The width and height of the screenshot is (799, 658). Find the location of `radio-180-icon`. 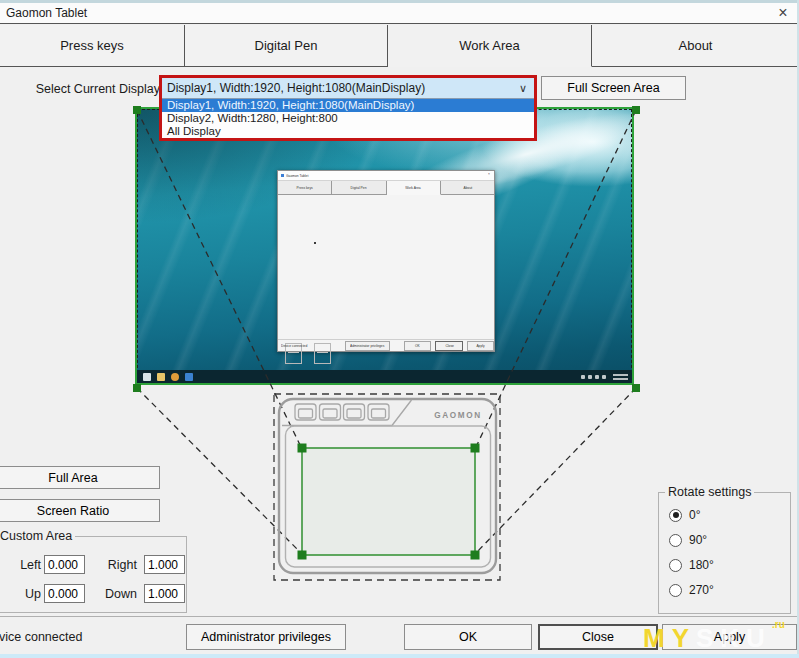

radio-180-icon is located at coordinates (676, 566).